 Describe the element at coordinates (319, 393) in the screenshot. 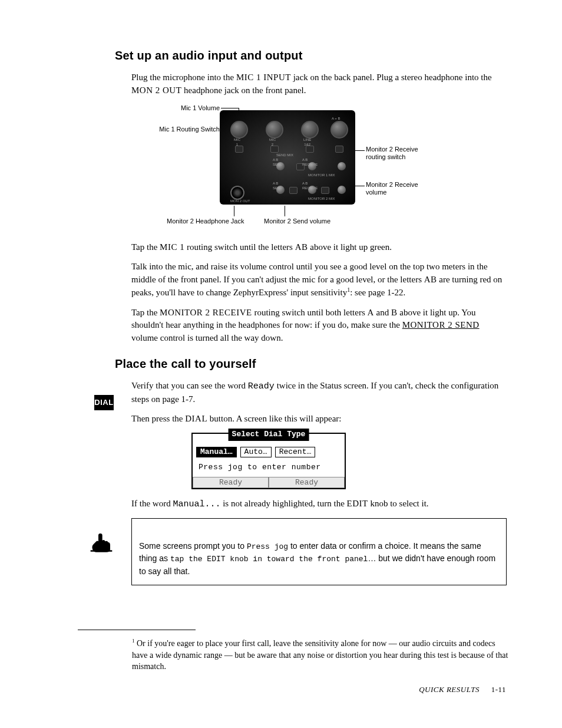

I see `para-verify-ready: Verify that you can see the word Ready t…` at that location.